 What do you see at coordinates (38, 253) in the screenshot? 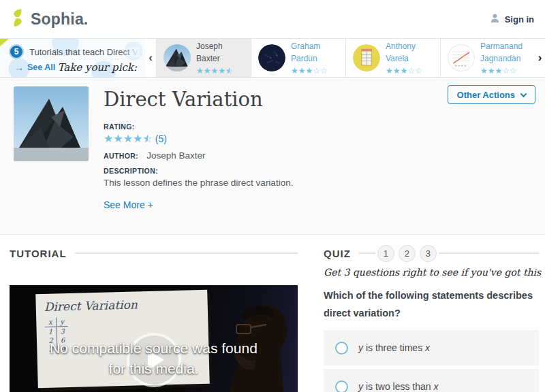
I see `tutorial-heading: TUTORIAL` at bounding box center [38, 253].